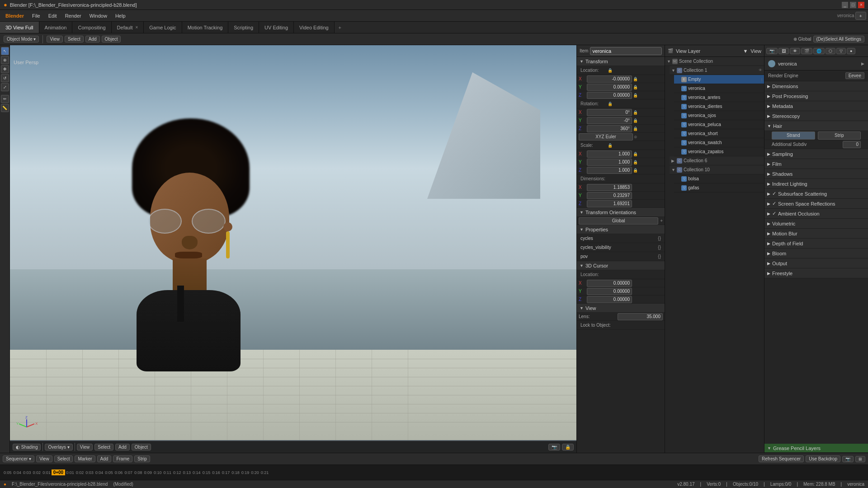 This screenshot has width=868, height=488. Describe the element at coordinates (860, 459) in the screenshot. I see `seq-extra-icon: ⊞` at that location.